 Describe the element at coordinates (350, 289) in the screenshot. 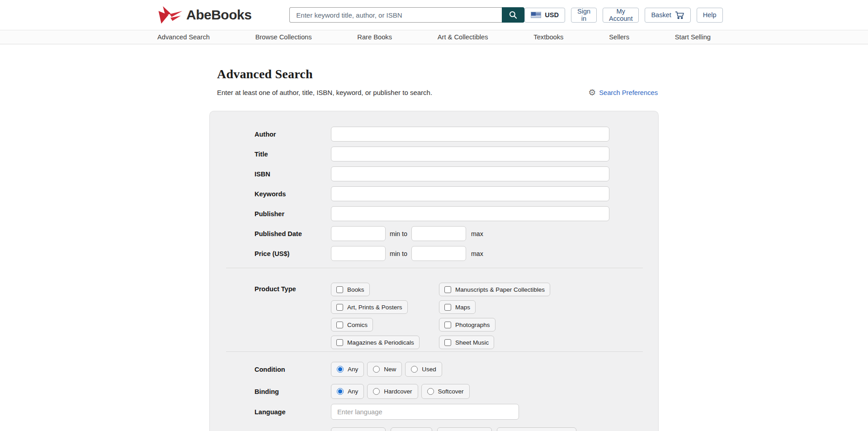

I see `checkbox-books: Books` at that location.